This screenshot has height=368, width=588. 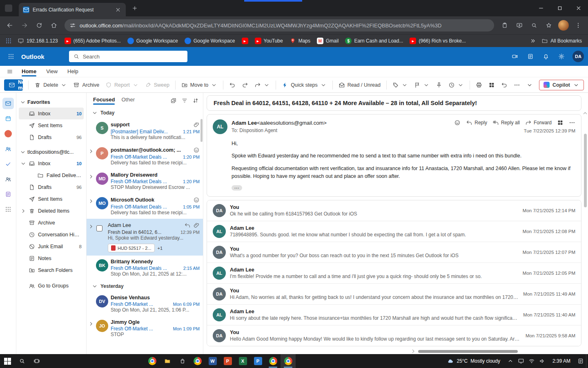 What do you see at coordinates (561, 85) in the screenshot?
I see `copilot-button: Copilot` at bounding box center [561, 85].